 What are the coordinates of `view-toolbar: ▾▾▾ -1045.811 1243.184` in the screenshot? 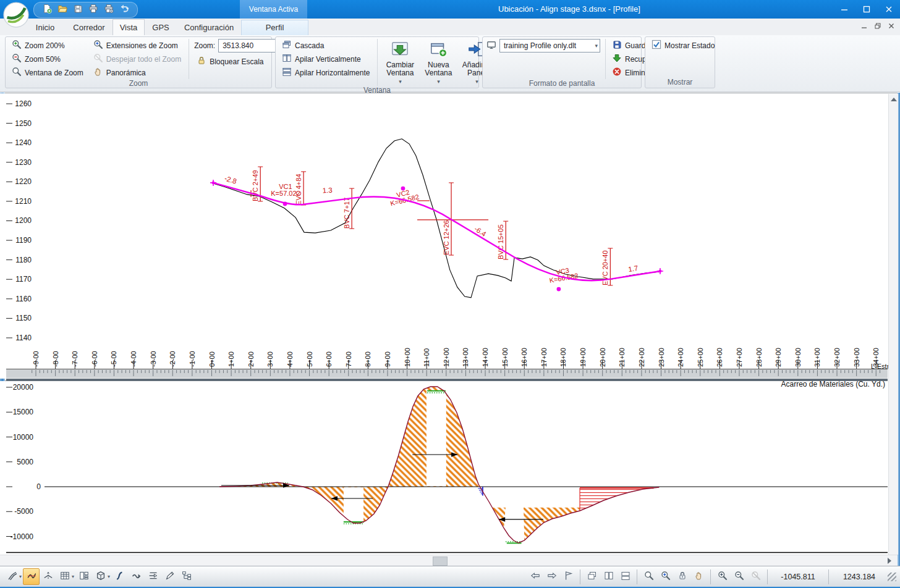 It's located at (450, 576).